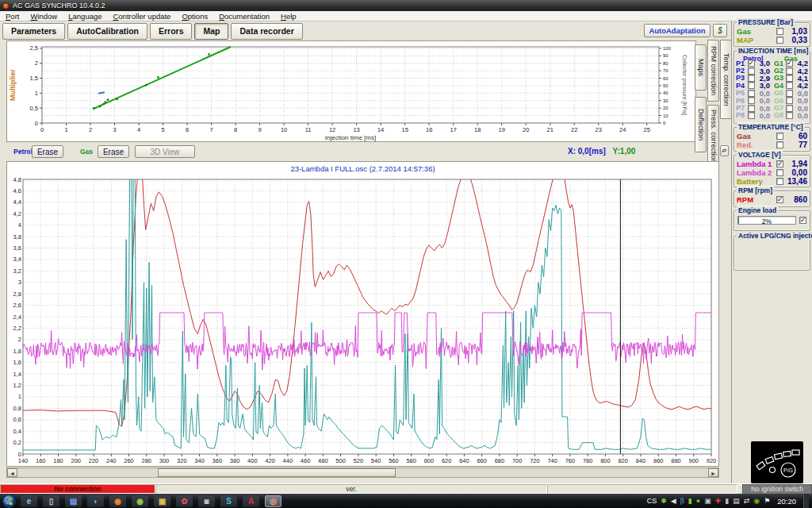 The image size is (812, 508). What do you see at coordinates (767, 221) in the screenshot?
I see `engine-load-bar: 2%` at bounding box center [767, 221].